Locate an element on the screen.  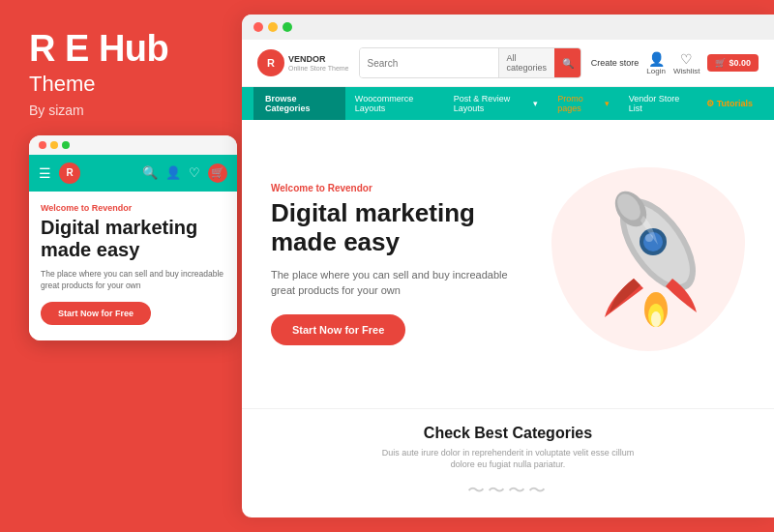
mobile-nav: ☰ R 🔍 👤 ♡ 🛒 is located at coordinates (134, 173).